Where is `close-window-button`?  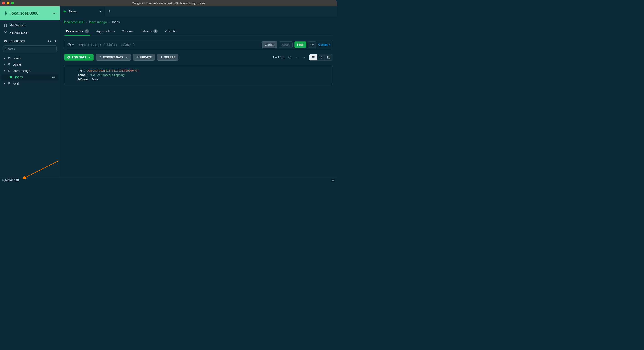
close-window-button is located at coordinates (4, 3).